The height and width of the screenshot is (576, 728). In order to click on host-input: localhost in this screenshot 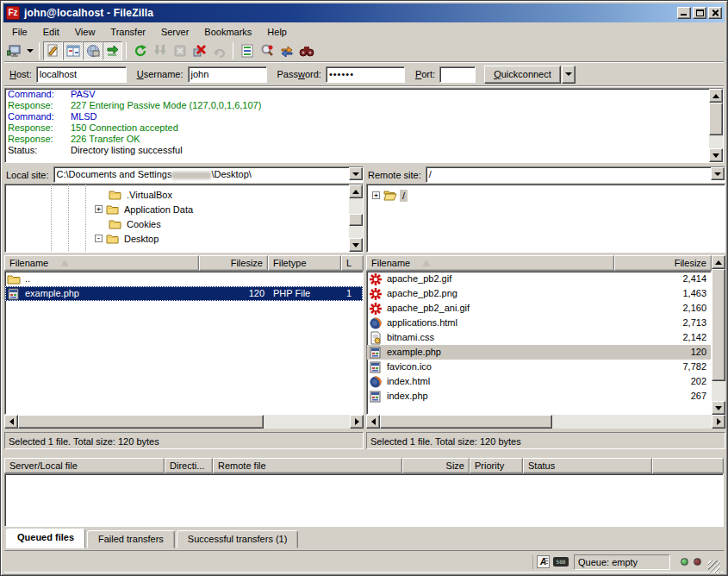, I will do `click(81, 74)`.